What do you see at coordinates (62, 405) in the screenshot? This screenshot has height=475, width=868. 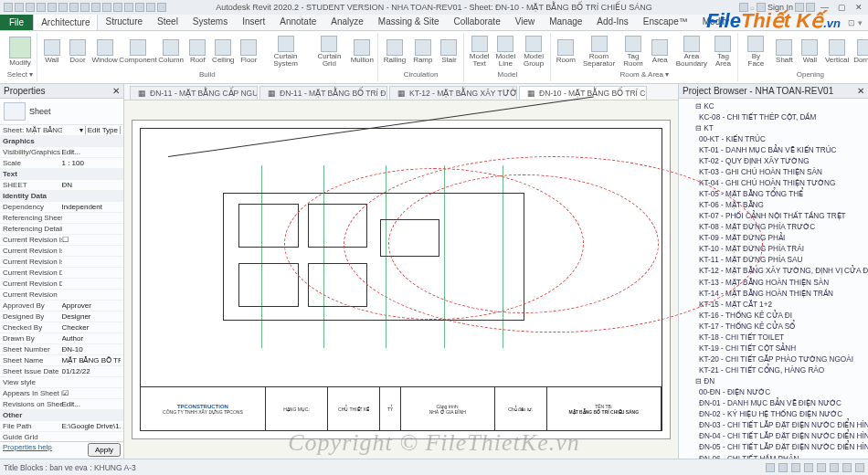 I see `prop-row: Revisions on SheetEdit...` at bounding box center [62, 405].